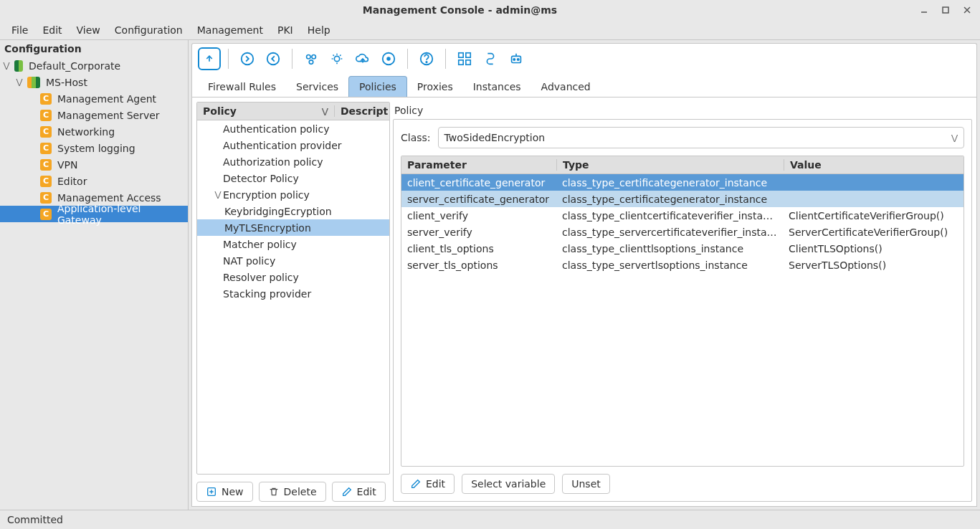  Describe the element at coordinates (508, 484) in the screenshot. I see `select-variable-button: Select variable` at that location.